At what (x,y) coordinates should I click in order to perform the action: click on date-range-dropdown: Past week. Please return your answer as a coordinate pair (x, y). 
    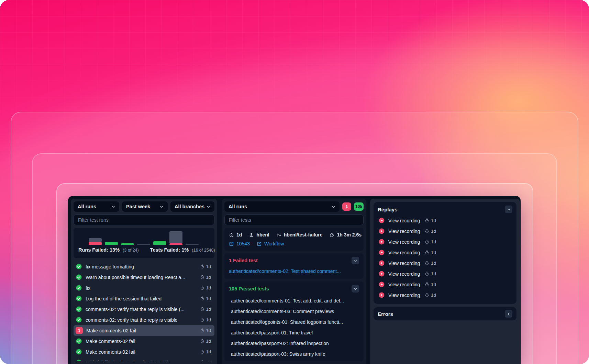
    Looking at the image, I should click on (145, 207).